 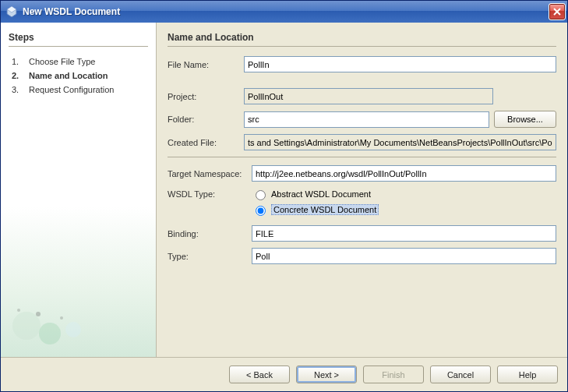 I want to click on step-item-current: 2. Name and Location, so click(x=78, y=76).